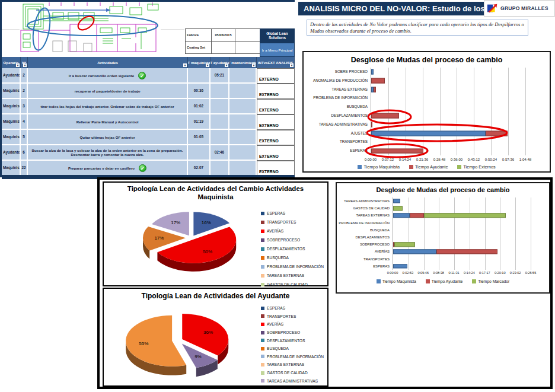 The image size is (555, 392). What do you see at coordinates (199, 122) in the screenshot?
I see `cell-t-maquinista: 01:19` at bounding box center [199, 122].